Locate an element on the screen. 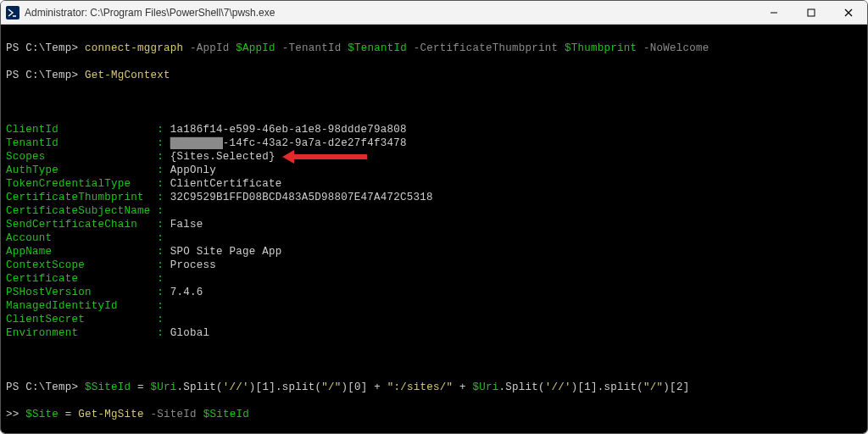  context-key: PSHostVersion is located at coordinates (78, 292).